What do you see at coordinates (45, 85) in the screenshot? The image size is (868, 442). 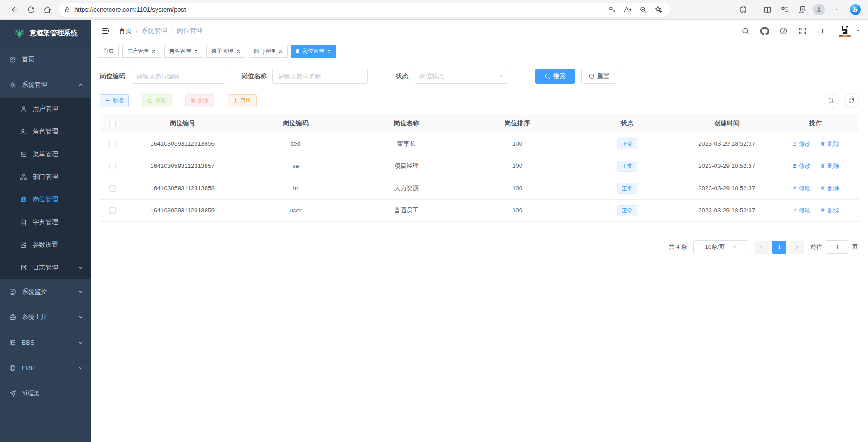 I see `sidebar-item-system-management: 系统管理` at bounding box center [45, 85].